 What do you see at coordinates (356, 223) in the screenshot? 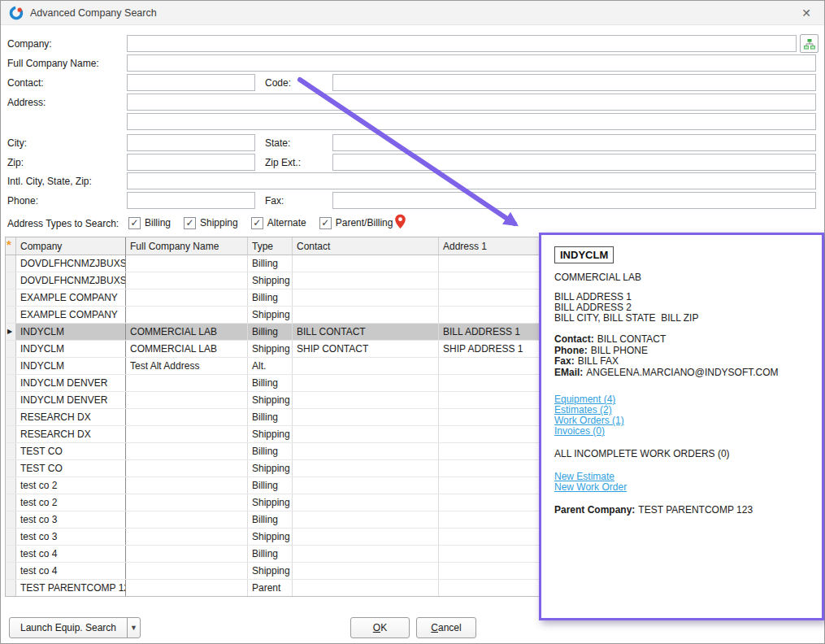
I see `address-type-option: ✓Parent/Billing` at bounding box center [356, 223].